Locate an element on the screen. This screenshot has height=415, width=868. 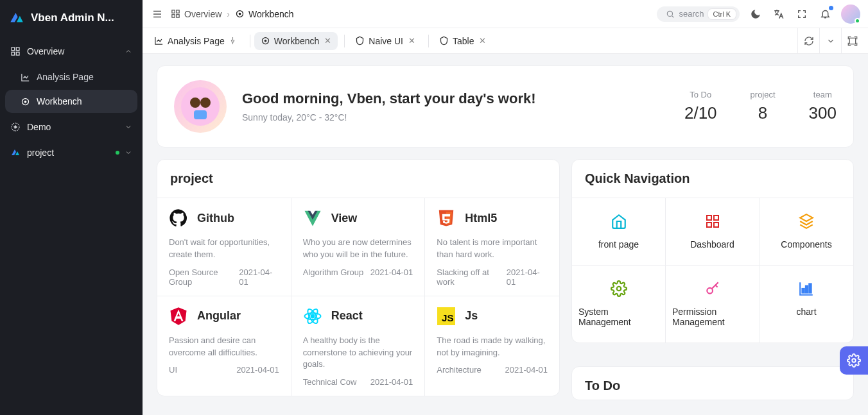
react-icon is located at coordinates (313, 316).